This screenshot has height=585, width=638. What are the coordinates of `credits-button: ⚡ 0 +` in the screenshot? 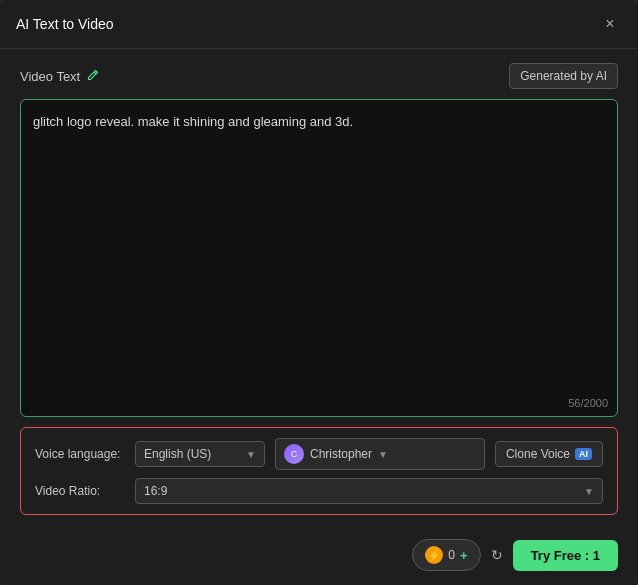 It's located at (446, 555).